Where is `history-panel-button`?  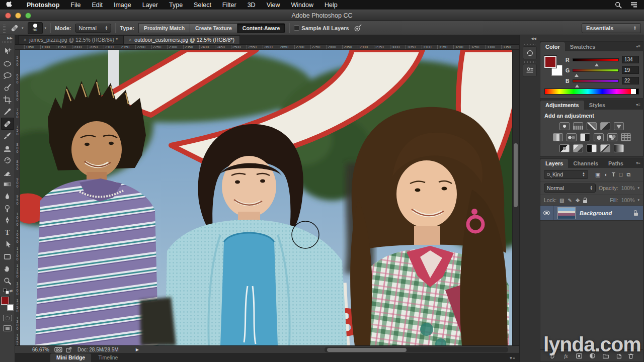 history-panel-button is located at coordinates (530, 53).